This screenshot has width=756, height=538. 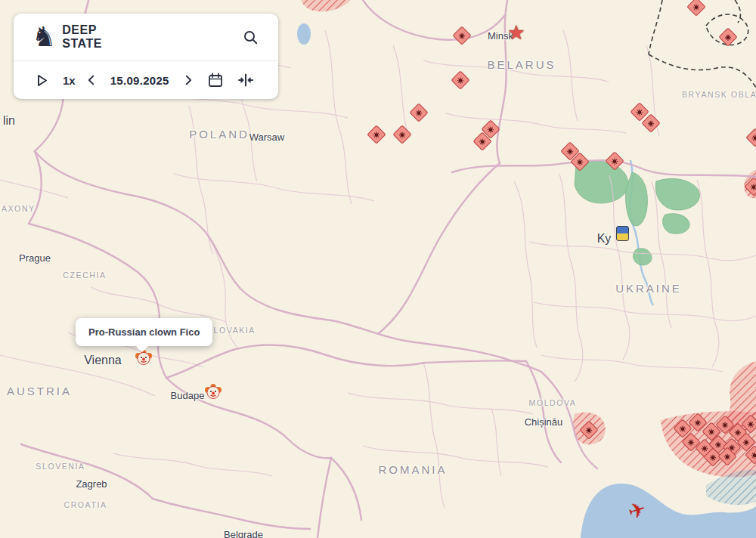 What do you see at coordinates (82, 37) in the screenshot?
I see `app-title: DEEP STATE` at bounding box center [82, 37].